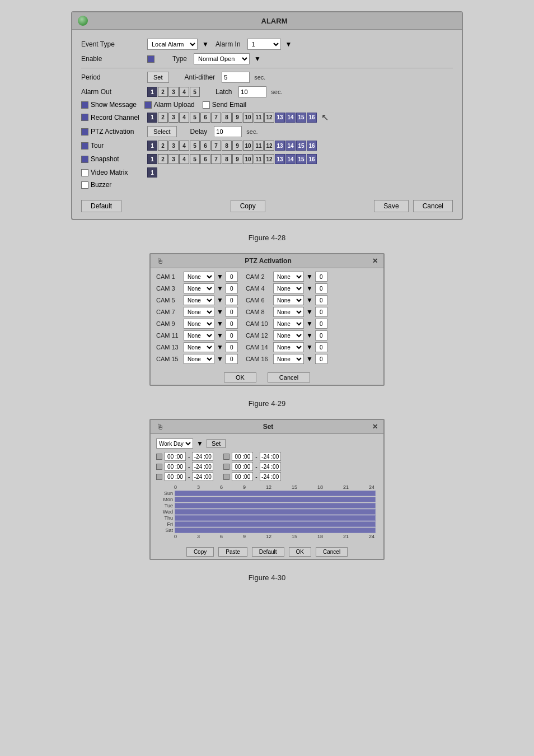 The width and height of the screenshot is (534, 756). I want to click on show-message-cb, so click(85, 105).